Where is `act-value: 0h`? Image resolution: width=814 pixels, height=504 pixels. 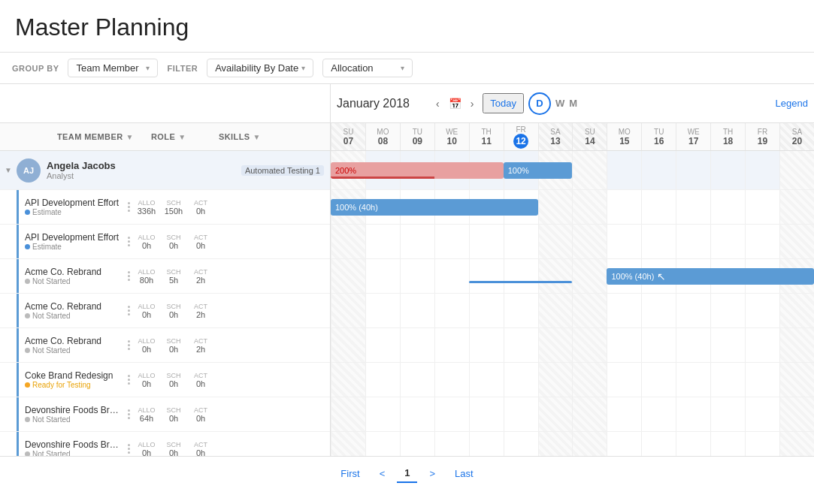 act-value: 0h is located at coordinates (201, 452).